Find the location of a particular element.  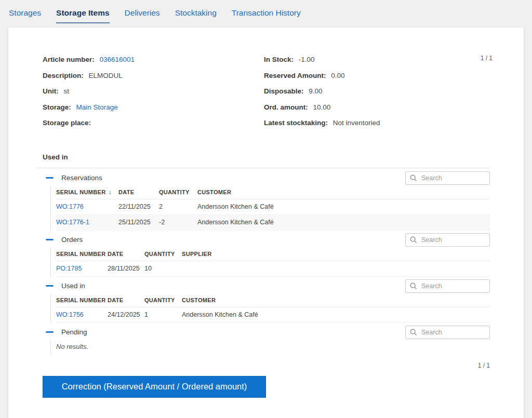

pagination-bottom: 1 / 1 is located at coordinates (266, 366).